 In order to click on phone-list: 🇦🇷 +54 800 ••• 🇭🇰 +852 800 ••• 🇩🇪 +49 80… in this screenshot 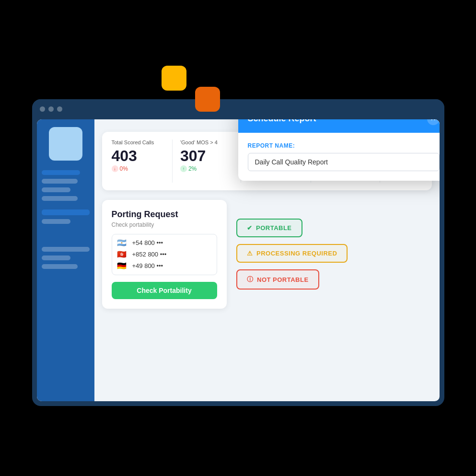, I will do `click(164, 255)`.